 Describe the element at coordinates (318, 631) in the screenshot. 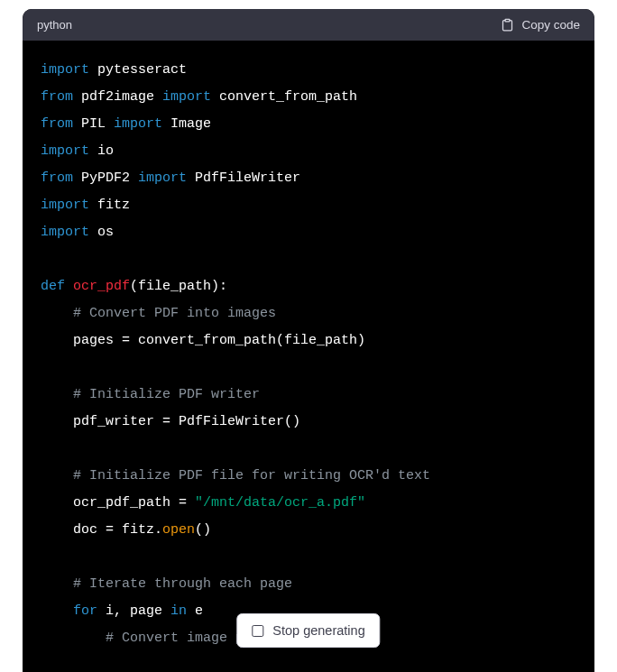

I see `stop-generating-label: Stop generating` at that location.